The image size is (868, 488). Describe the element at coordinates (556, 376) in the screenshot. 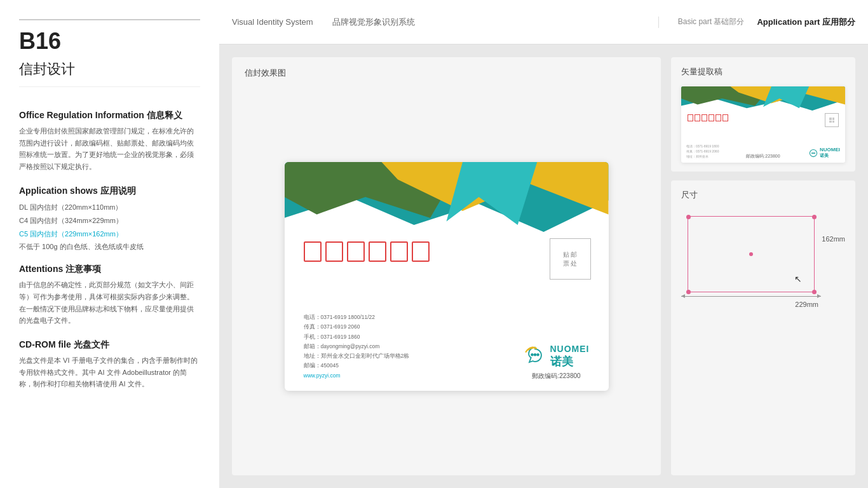

I see `postal-code-display: 郵政编码:223800` at that location.